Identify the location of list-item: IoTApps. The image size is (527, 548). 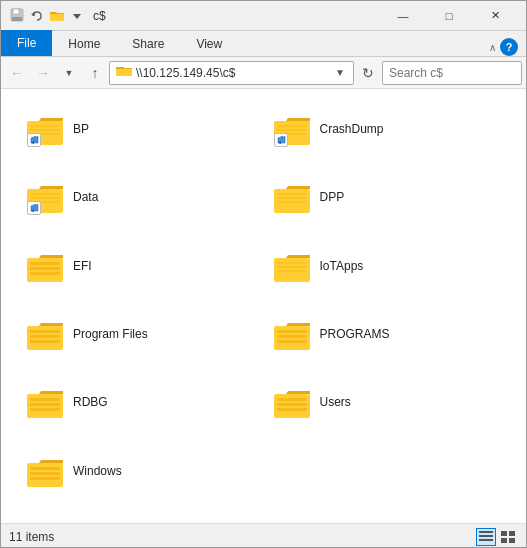
(388, 266).